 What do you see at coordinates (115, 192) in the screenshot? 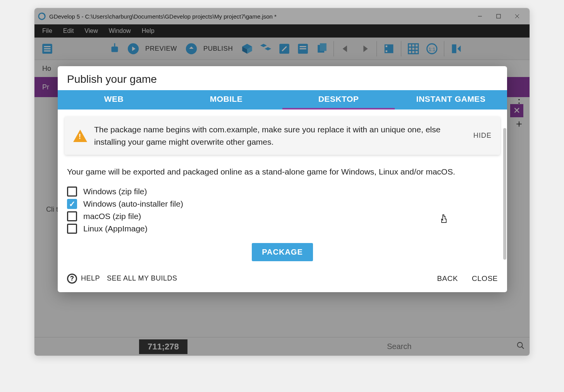
I see `checkbox-label: Windows (zip file)` at bounding box center [115, 192].